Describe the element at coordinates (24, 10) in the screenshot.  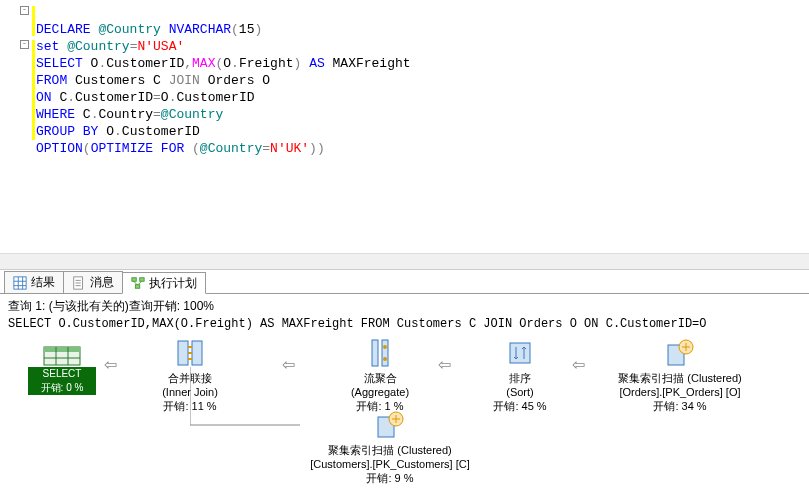
I see `fold-toggle-1: -` at that location.